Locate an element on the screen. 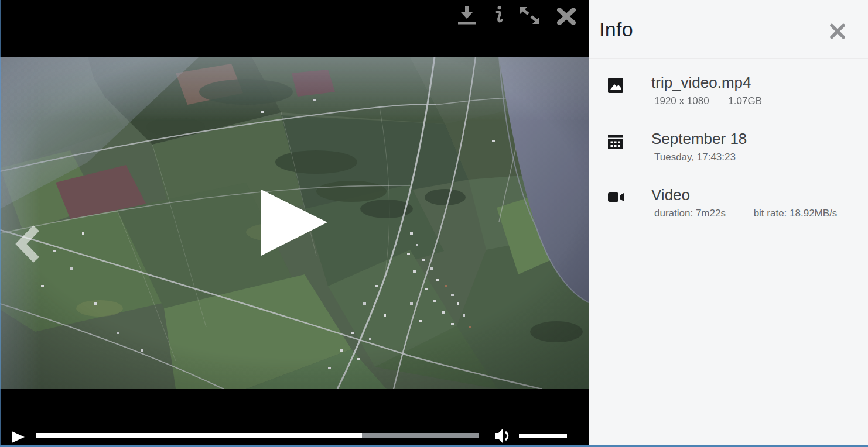 The height and width of the screenshot is (447, 868). date-title: September 18 is located at coordinates (699, 139).